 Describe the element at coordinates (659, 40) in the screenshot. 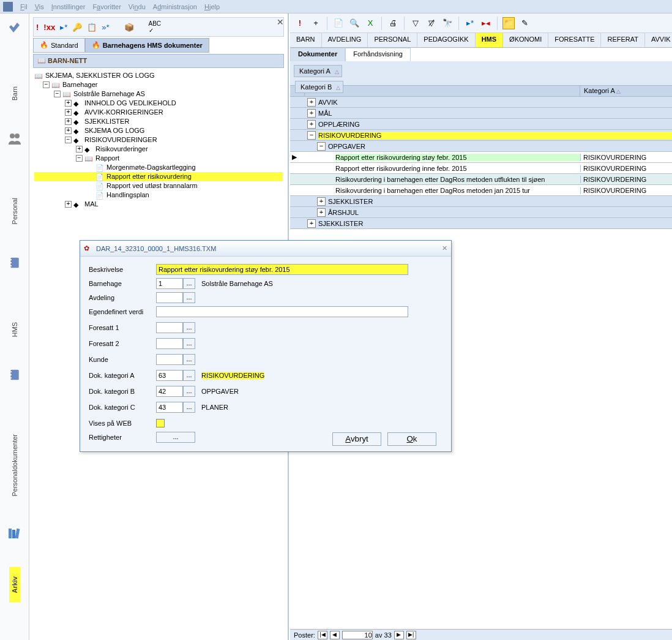

I see `main-tab-avvik: AVVIK` at that location.